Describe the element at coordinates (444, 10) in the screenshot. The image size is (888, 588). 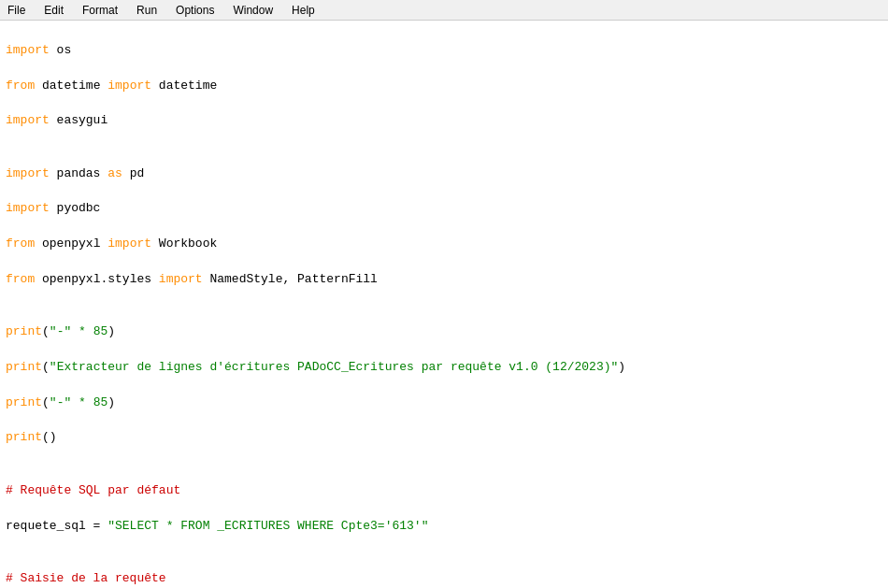
I see `menubar: File Edit Format Run Options Window Help` at that location.